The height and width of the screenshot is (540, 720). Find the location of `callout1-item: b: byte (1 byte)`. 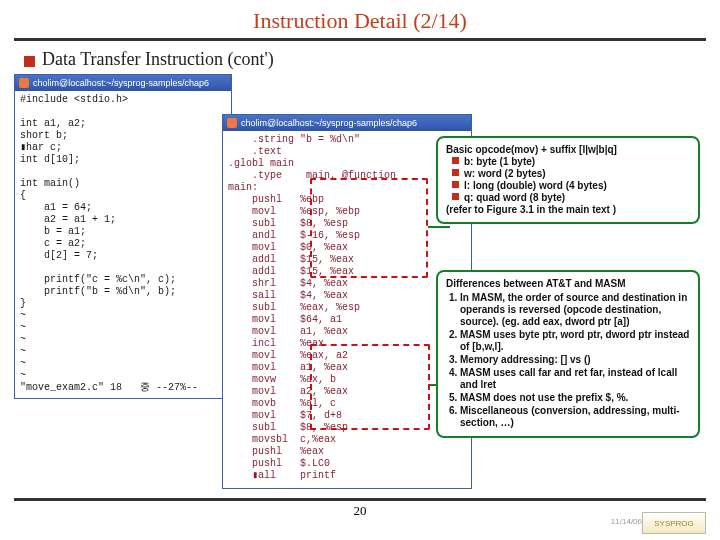

callout1-item: b: byte (1 byte) is located at coordinates (571, 162).